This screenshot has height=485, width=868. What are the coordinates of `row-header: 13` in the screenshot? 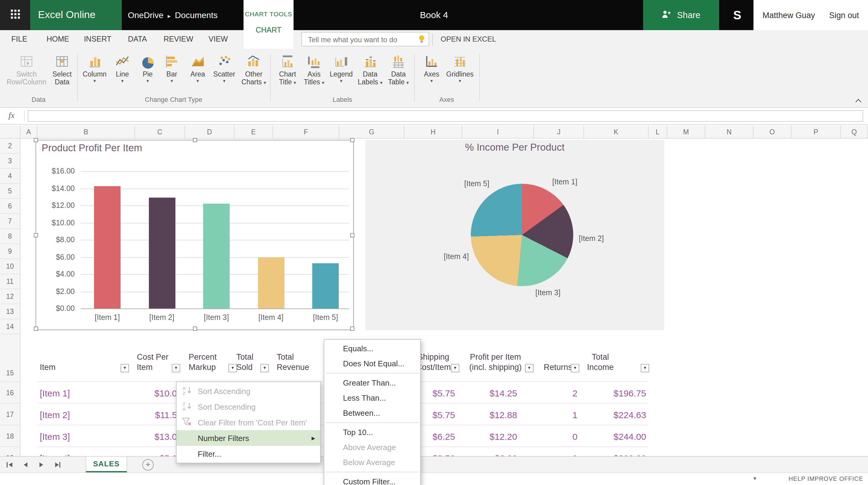 It's located at (10, 312).